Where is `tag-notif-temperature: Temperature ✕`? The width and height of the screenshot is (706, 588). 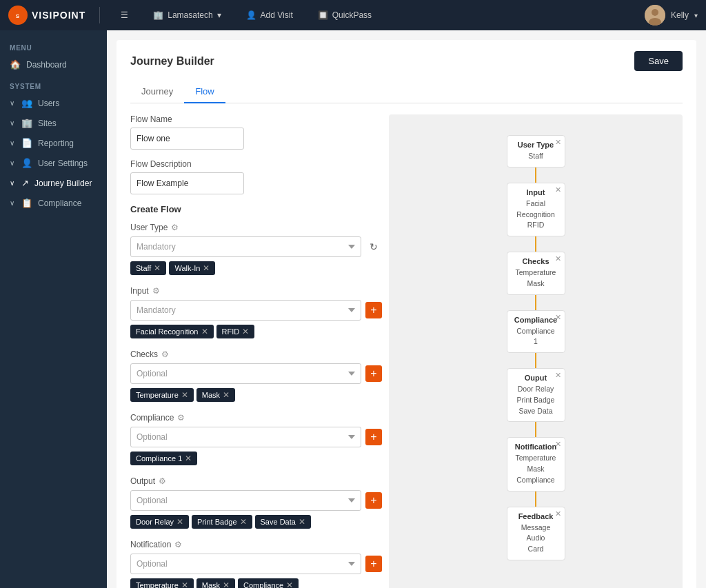
tag-notif-temperature: Temperature ✕ is located at coordinates (162, 583).